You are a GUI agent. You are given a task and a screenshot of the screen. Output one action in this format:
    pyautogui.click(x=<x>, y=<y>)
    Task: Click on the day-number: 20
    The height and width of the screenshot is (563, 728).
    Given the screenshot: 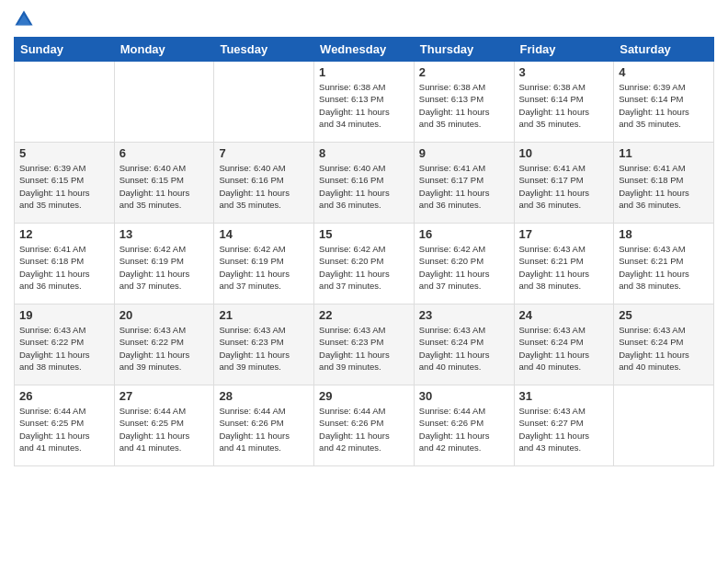 What is the action you would take?
    pyautogui.click(x=165, y=315)
    